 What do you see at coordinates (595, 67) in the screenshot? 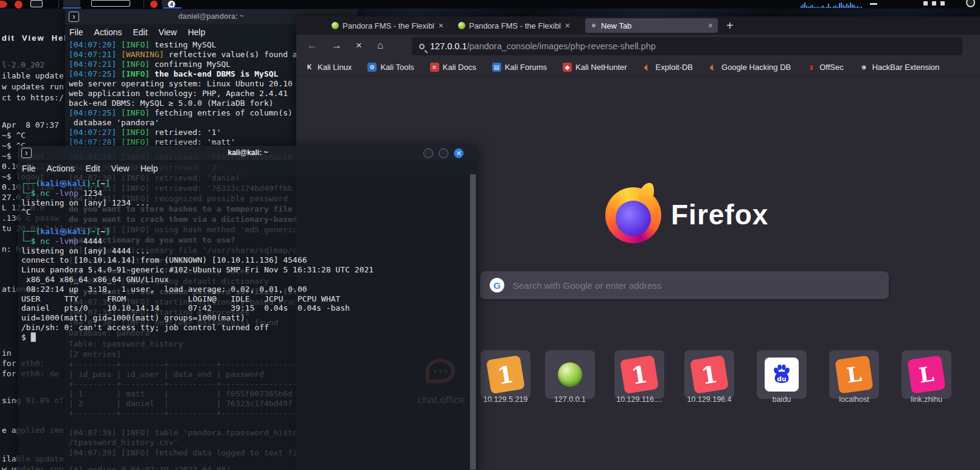
I see `bookmark-kali-nethunter: ◆Kali NetHunter` at bounding box center [595, 67].